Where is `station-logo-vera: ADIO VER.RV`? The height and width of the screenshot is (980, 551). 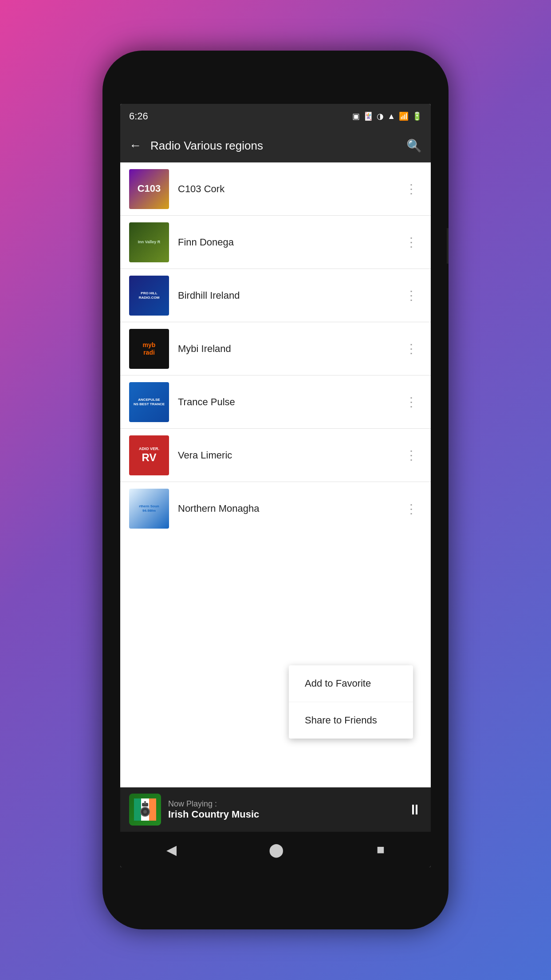 station-logo-vera: ADIO VER.RV is located at coordinates (149, 455).